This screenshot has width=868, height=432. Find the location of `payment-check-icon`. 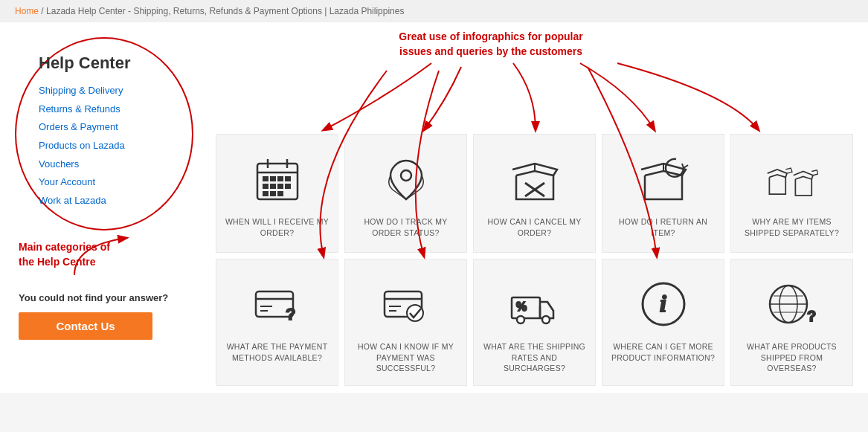

payment-check-icon is located at coordinates (406, 304).